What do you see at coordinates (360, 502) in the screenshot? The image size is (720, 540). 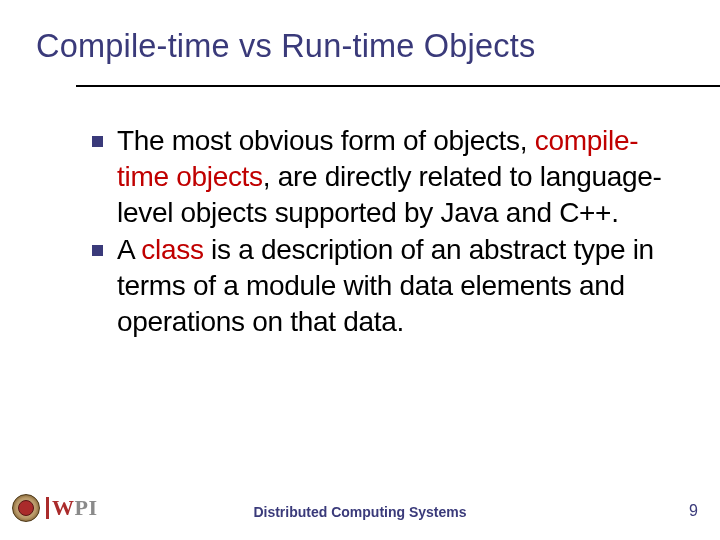 I see `footer: WPI Distributed Computing Systems 9` at bounding box center [360, 502].